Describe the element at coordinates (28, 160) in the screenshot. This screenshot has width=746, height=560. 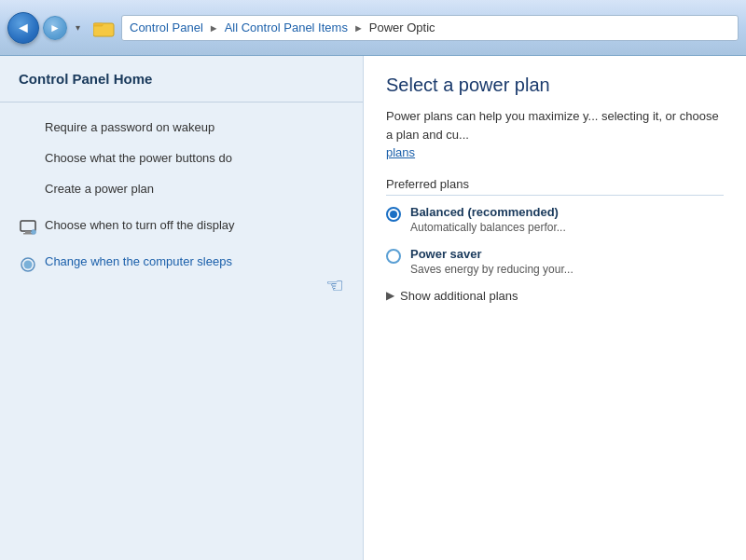
I see `power-buttons-icon` at that location.